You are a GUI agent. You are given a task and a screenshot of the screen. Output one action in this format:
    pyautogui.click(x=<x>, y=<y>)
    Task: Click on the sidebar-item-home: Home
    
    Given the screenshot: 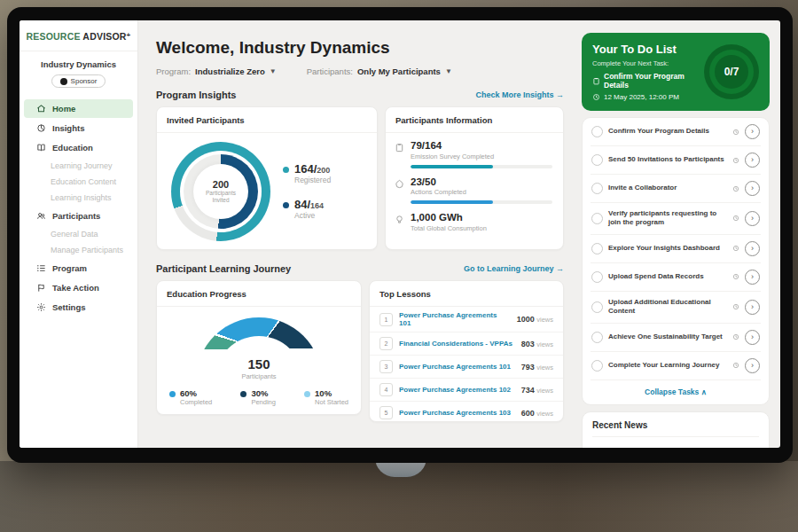 What is the action you would take?
    pyautogui.click(x=78, y=108)
    